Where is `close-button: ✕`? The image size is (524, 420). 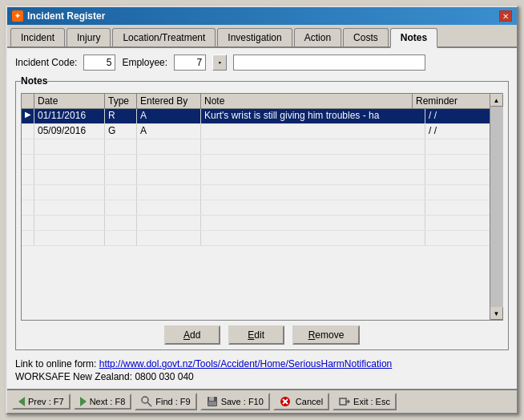
close-button: ✕ is located at coordinates (506, 16).